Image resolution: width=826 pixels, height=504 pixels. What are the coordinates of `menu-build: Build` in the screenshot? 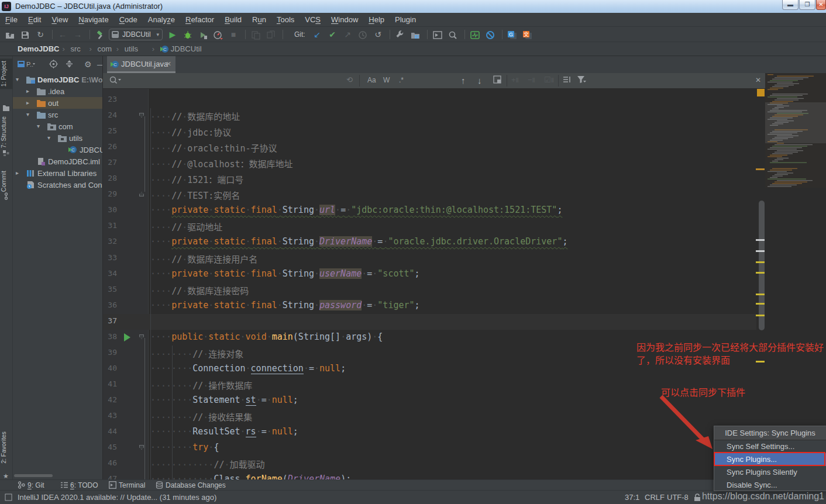 It's located at (233, 19).